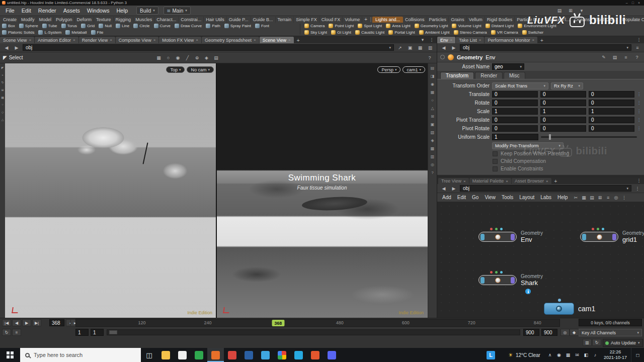 The width and height of the screenshot is (644, 362). I want to click on shelf-tool: Font, so click(262, 26).